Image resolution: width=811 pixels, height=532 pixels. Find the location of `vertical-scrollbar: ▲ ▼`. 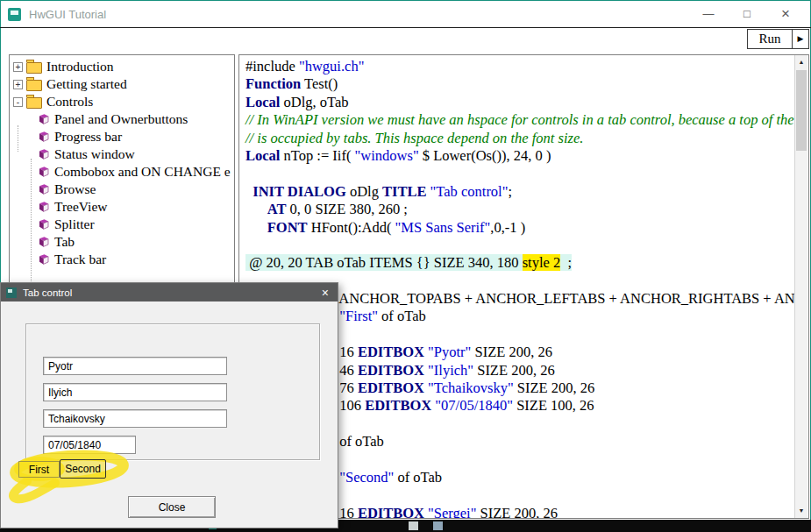

vertical-scrollbar: ▲ ▼ is located at coordinates (801, 287).